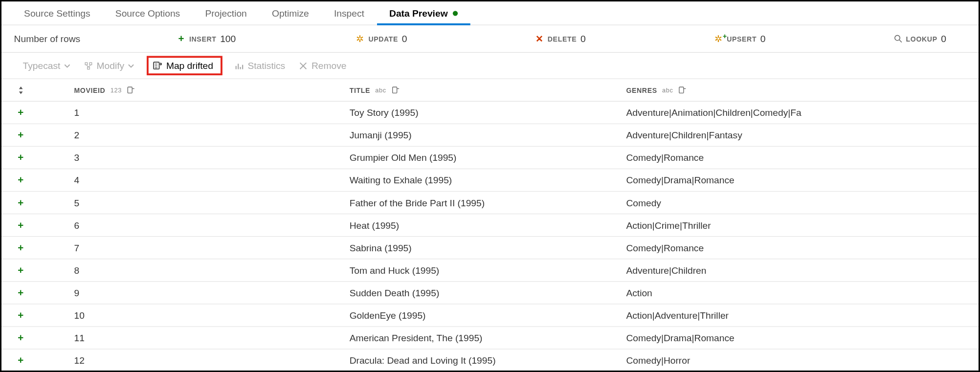 This screenshot has width=980, height=372. I want to click on cell-movieid: 11, so click(211, 338).